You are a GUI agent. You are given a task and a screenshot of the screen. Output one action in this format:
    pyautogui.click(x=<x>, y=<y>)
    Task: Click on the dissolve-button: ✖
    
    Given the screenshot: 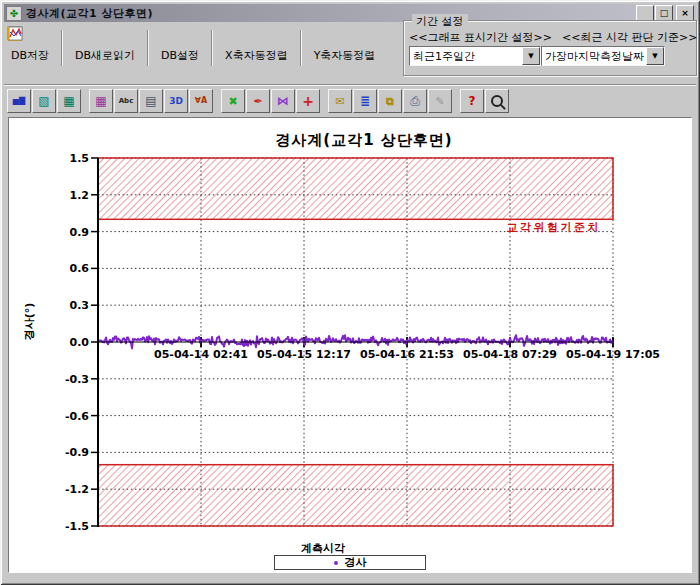 What is the action you would take?
    pyautogui.click(x=233, y=101)
    